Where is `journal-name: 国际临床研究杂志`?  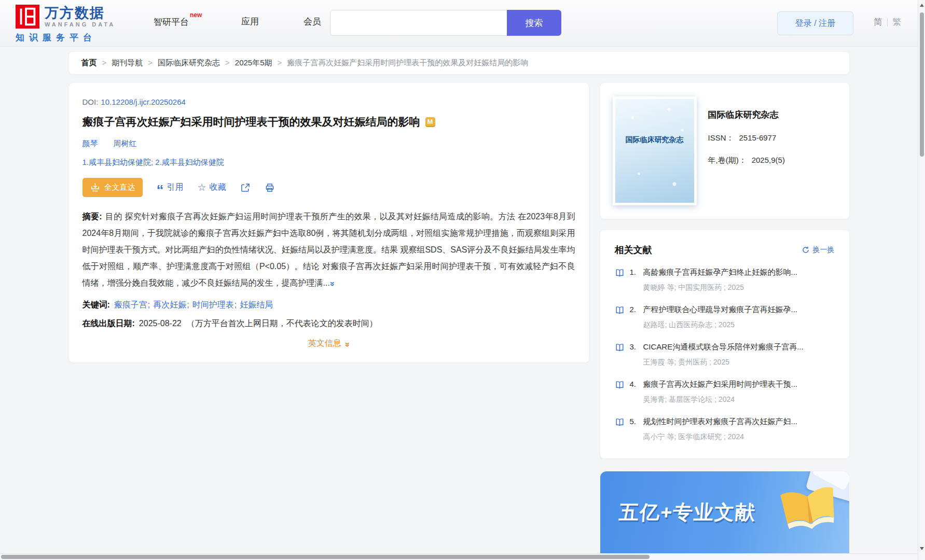 journal-name: 国际临床研究杂志 is located at coordinates (747, 115).